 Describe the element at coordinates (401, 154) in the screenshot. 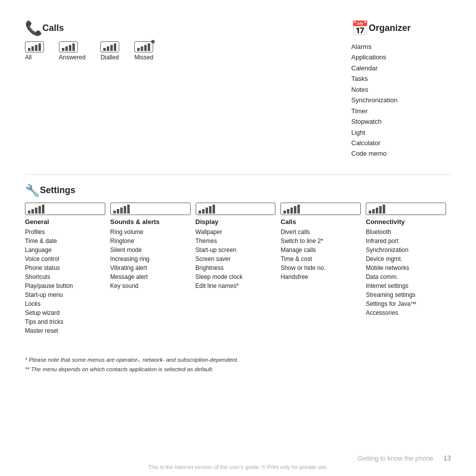

I see `organizer-item: Code memo` at that location.